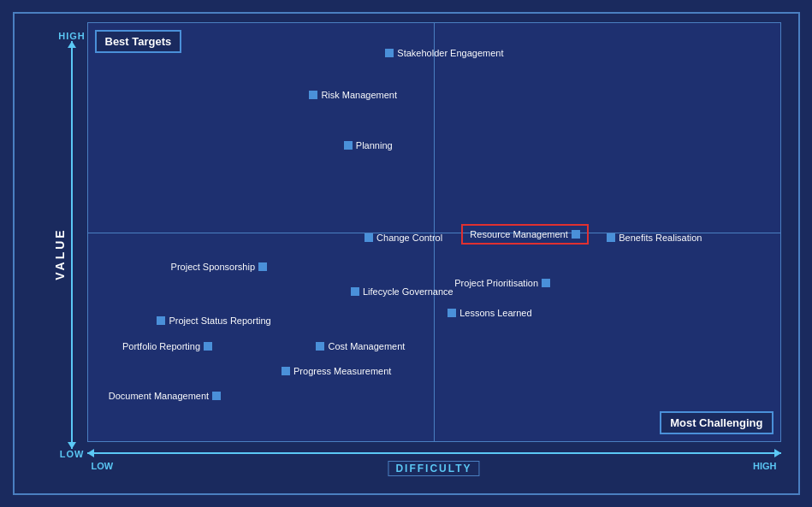 This screenshot has height=507, width=812. What do you see at coordinates (435, 455) in the screenshot?
I see `x-axis-container: LOW DIFFICULTY HIGH` at bounding box center [435, 455].